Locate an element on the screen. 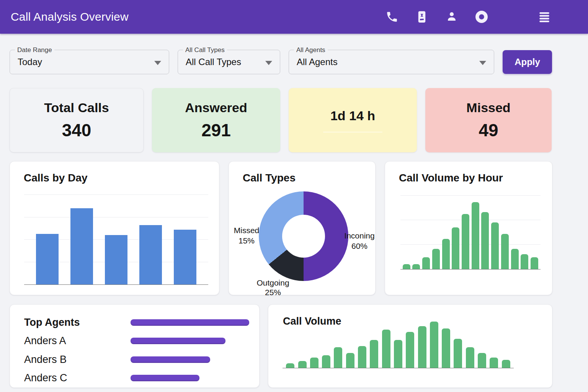 This screenshot has height=392, width=588. top-agents-chart: Top AgentsAnders AAnders BAnders C is located at coordinates (137, 350).